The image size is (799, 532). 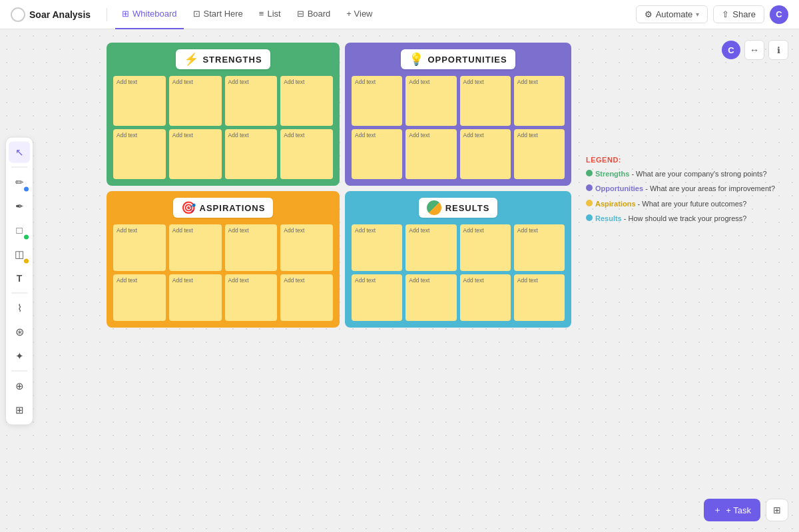 What do you see at coordinates (779, 15) in the screenshot?
I see `avatar: C` at bounding box center [779, 15].